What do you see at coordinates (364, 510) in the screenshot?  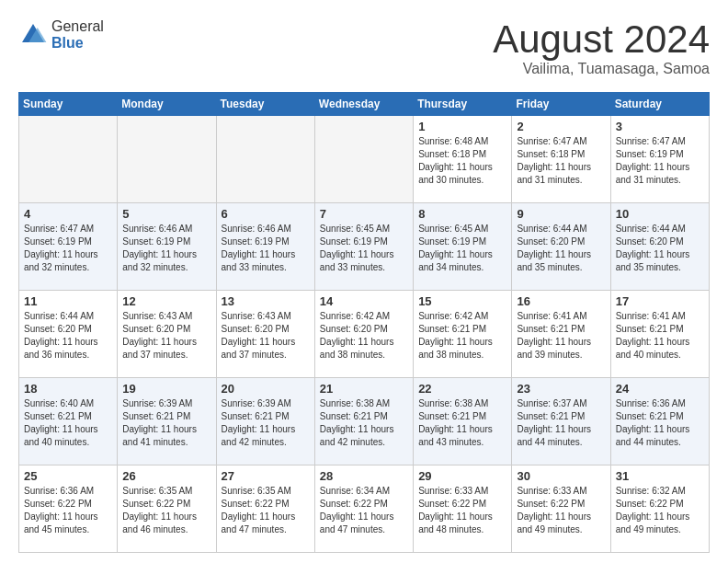 I see `calendar-day-cell: 28Sunrise: 6:34 AM Sunset: 6:22 PM Dayli…` at bounding box center [364, 510].